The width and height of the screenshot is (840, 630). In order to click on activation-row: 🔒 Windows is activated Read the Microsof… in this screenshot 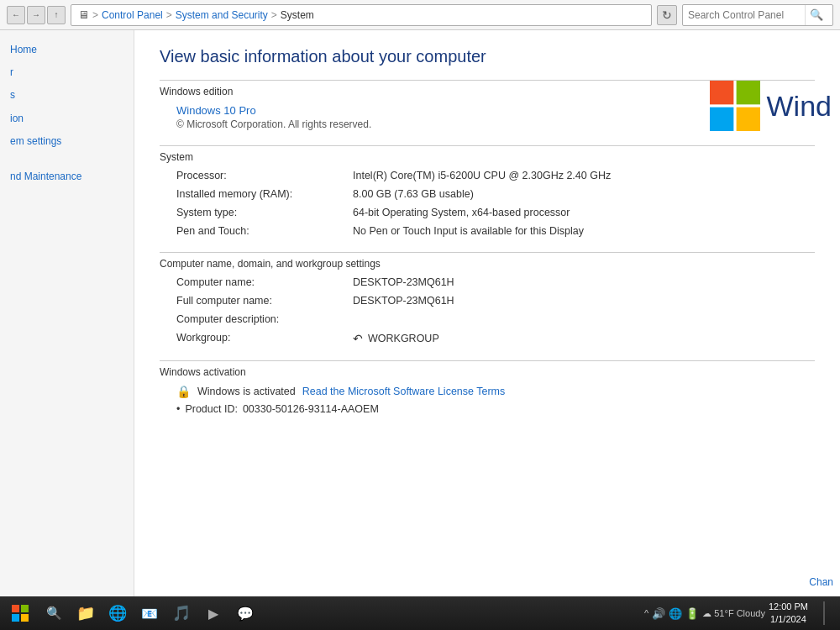, I will do `click(487, 391)`.